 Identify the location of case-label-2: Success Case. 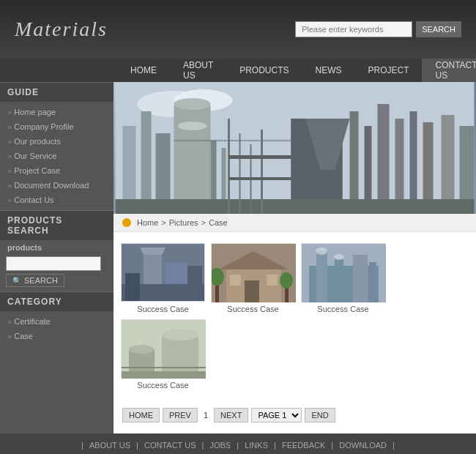
(253, 309).